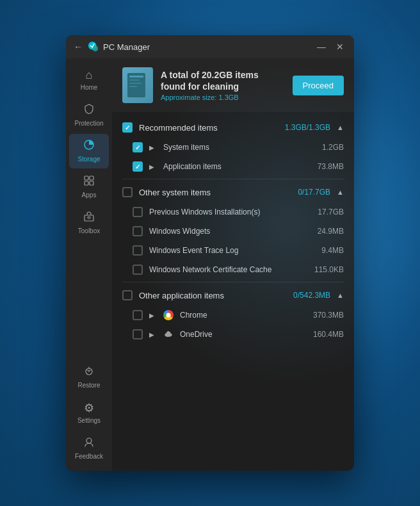  I want to click on other-app-title: Other application items, so click(213, 296).